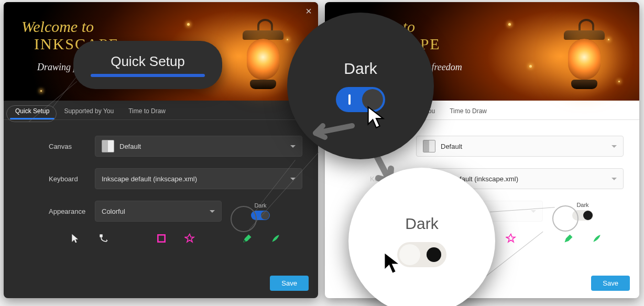  What do you see at coordinates (148, 65) in the screenshot?
I see `callout-quick-setup: Quick Setup` at bounding box center [148, 65].